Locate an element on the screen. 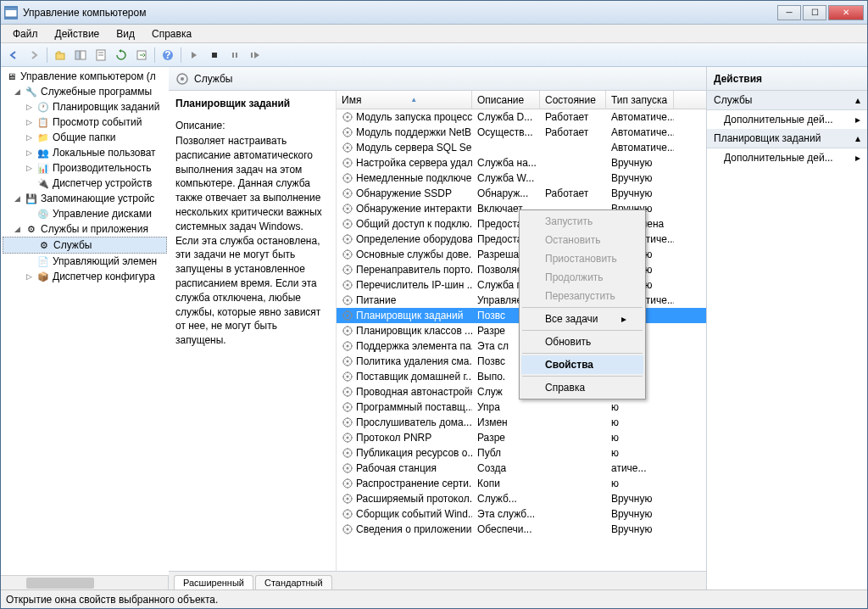  toolbar-separator is located at coordinates (47, 55).